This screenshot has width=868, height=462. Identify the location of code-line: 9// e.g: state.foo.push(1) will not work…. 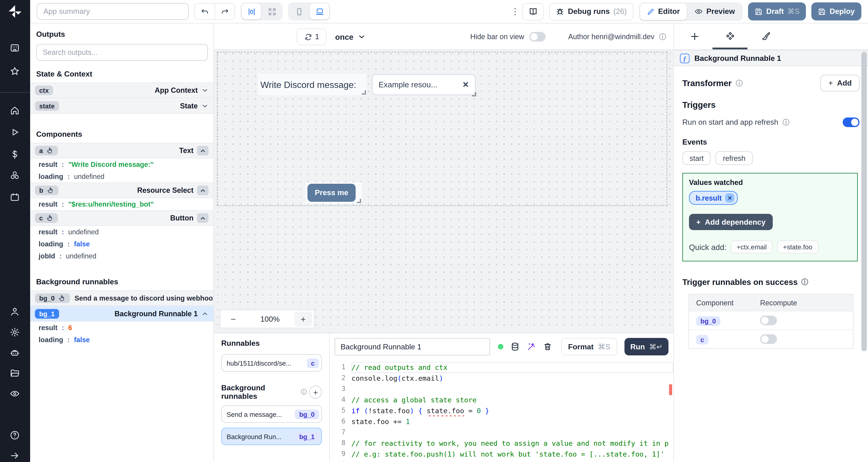
(501, 454).